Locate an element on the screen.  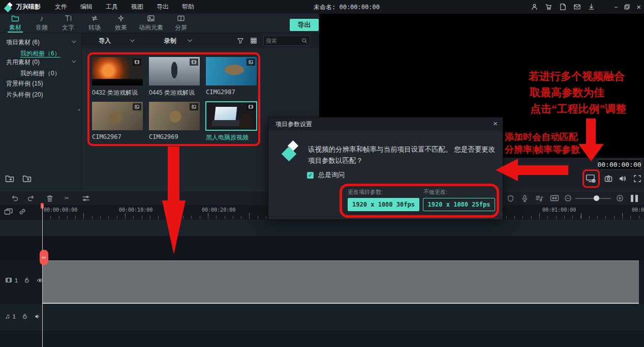
titlebar: 万兴喵影 文件 编辑 工具 视图 导出 帮助 未命名: 00:00:00:00 … is located at coordinates (322, 7).